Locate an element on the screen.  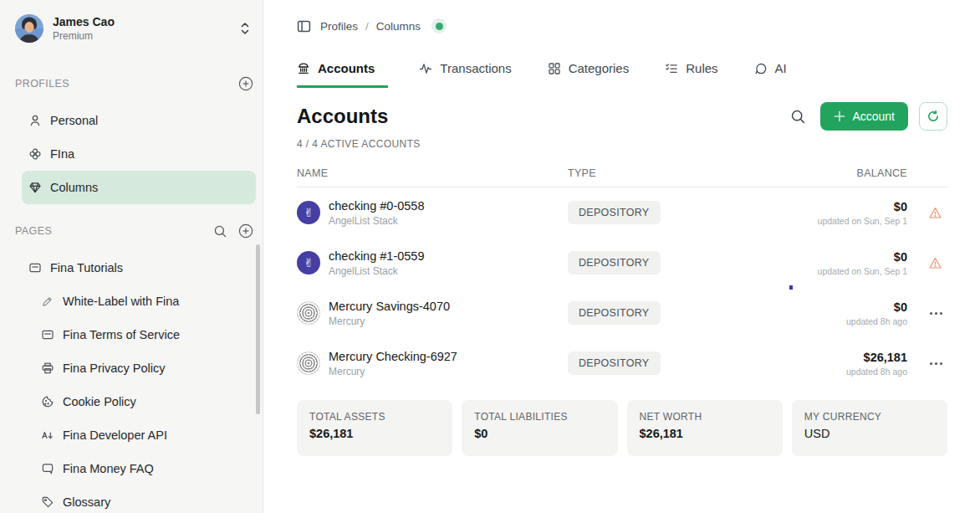
table-row: ✌ checking #0-0558 AngelList Stack DEPOS… is located at coordinates (622, 213).